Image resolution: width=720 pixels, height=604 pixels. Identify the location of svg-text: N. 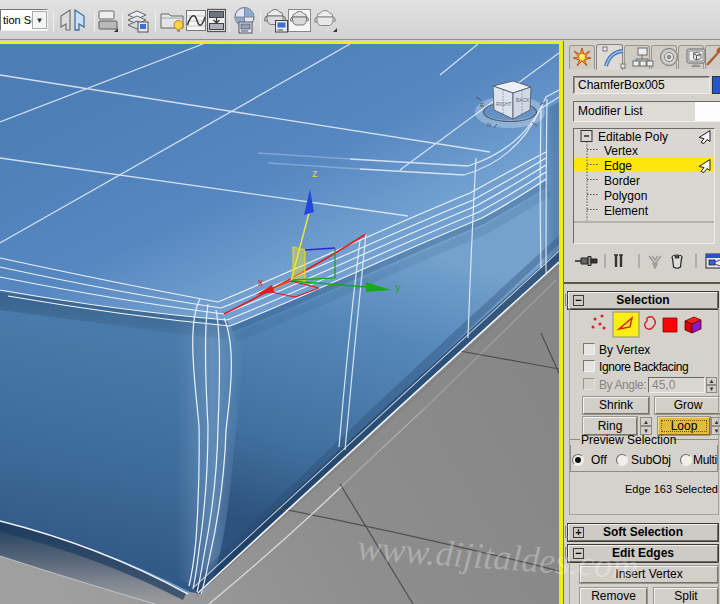
(489, 125).